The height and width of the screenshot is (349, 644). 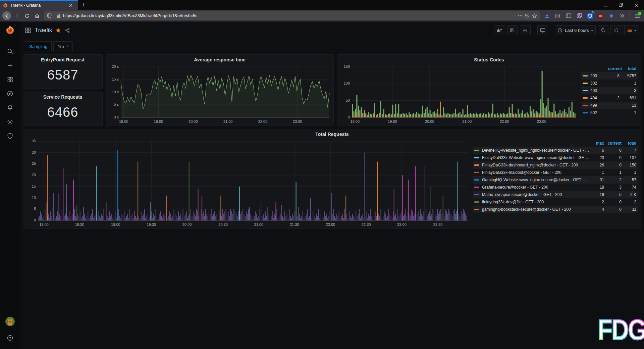 What do you see at coordinates (594, 83) in the screenshot?
I see `legend-row-item: 302` at bounding box center [594, 83].